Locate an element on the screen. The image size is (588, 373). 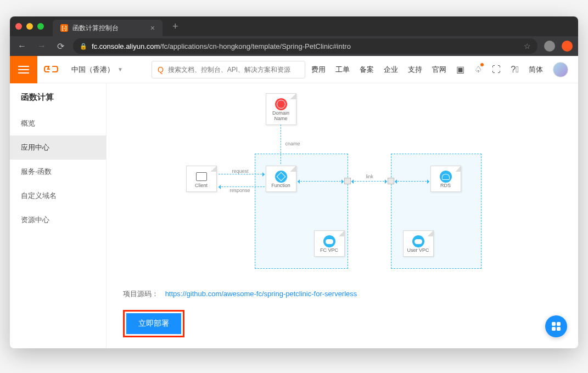
app-header: 中国（香港） ▼ Q 费用 工单 备案 企业 支持 官网 ▣ ♤ ⛶ ?⃝ 简体 is located at coordinates (294, 70).